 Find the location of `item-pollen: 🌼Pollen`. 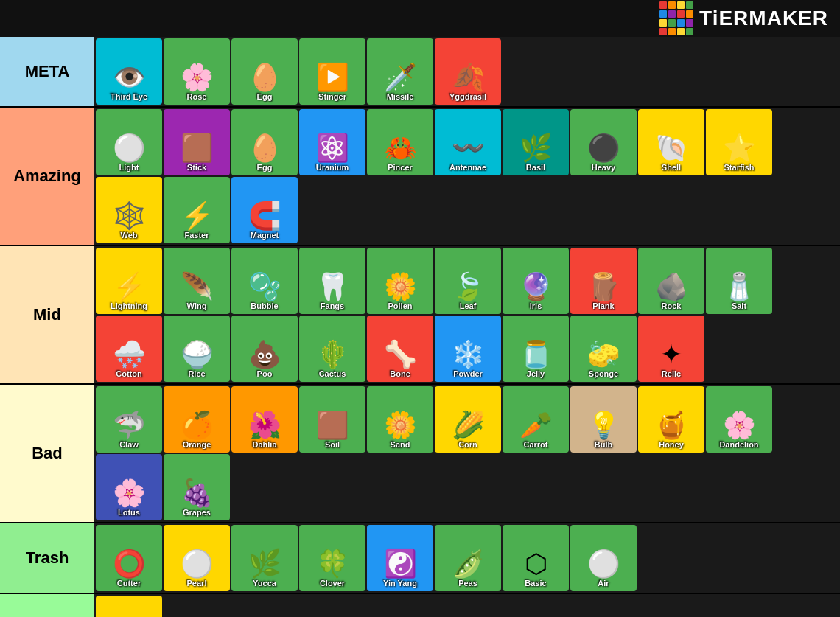

item-pollen: 🌼Pollen is located at coordinates (400, 281).